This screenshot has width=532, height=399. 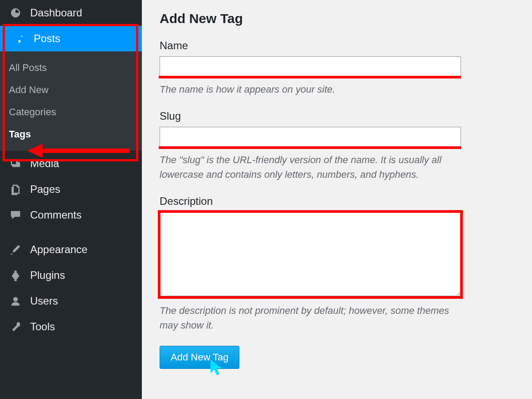 I want to click on menu-plugins: Plugins, so click(x=71, y=275).